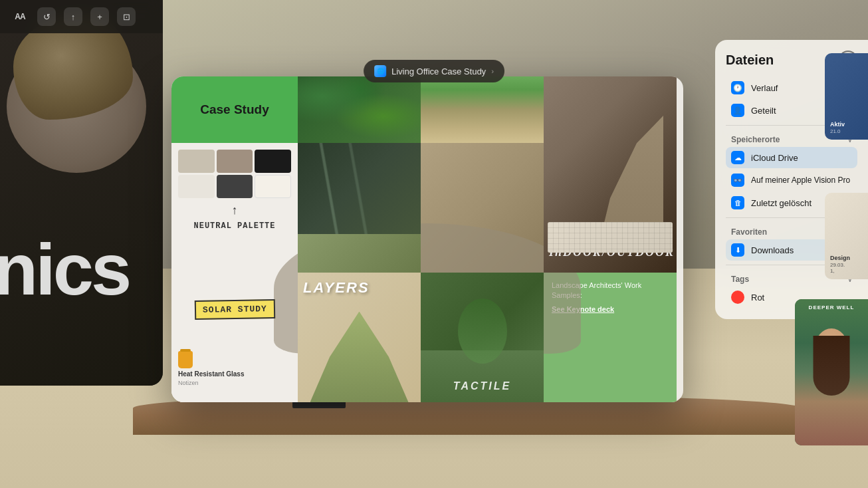 Image resolution: width=868 pixels, height=488 pixels. I want to click on device-label: Auf meiner Apple Vision Pro, so click(800, 180).